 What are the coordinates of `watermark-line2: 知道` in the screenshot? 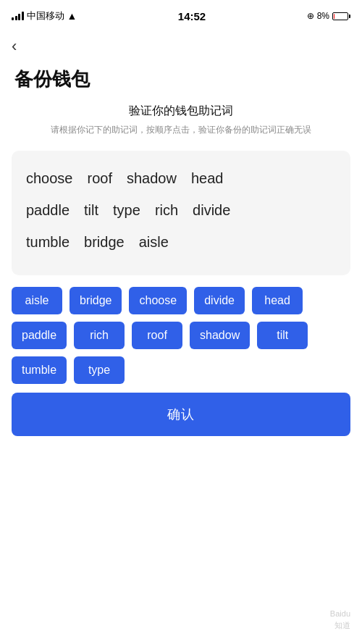 It's located at (340, 626).